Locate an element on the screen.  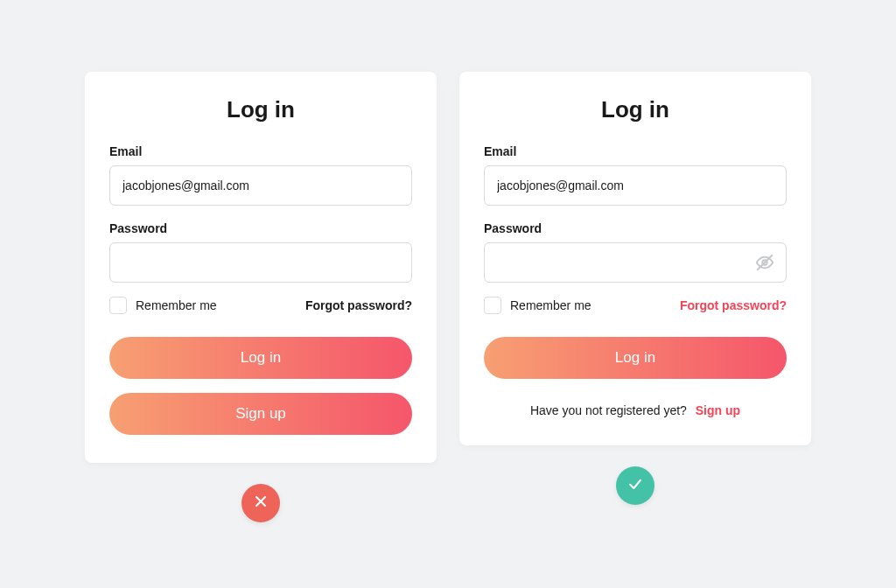
eye-off-icon is located at coordinates (765, 262).